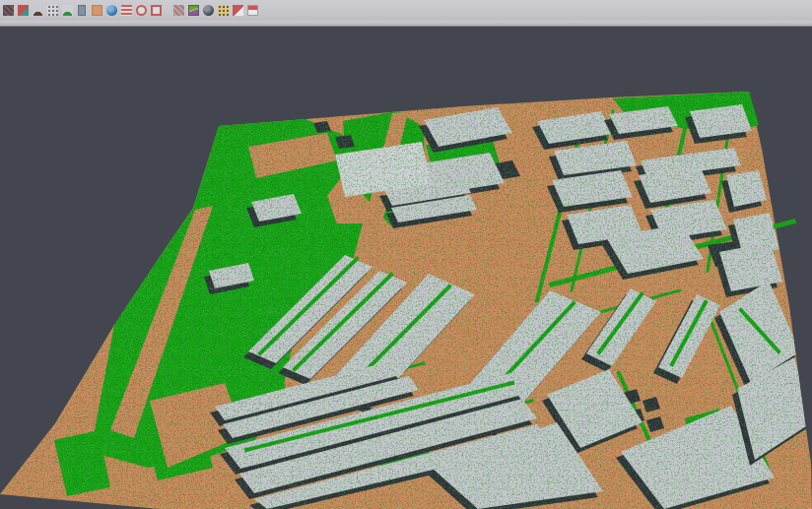  Describe the element at coordinates (208, 10) in the screenshot. I see `sphere-icon` at that location.